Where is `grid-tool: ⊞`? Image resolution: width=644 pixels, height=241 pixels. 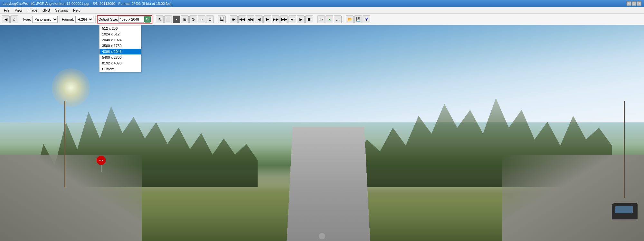 grid-tool: ⊞ is located at coordinates (185, 19).